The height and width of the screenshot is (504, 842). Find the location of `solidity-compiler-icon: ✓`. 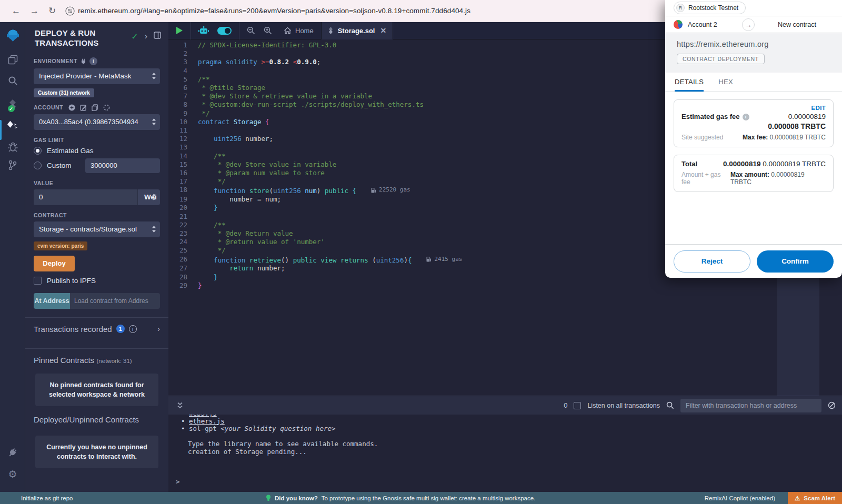

solidity-compiler-icon: ✓ is located at coordinates (13, 105).